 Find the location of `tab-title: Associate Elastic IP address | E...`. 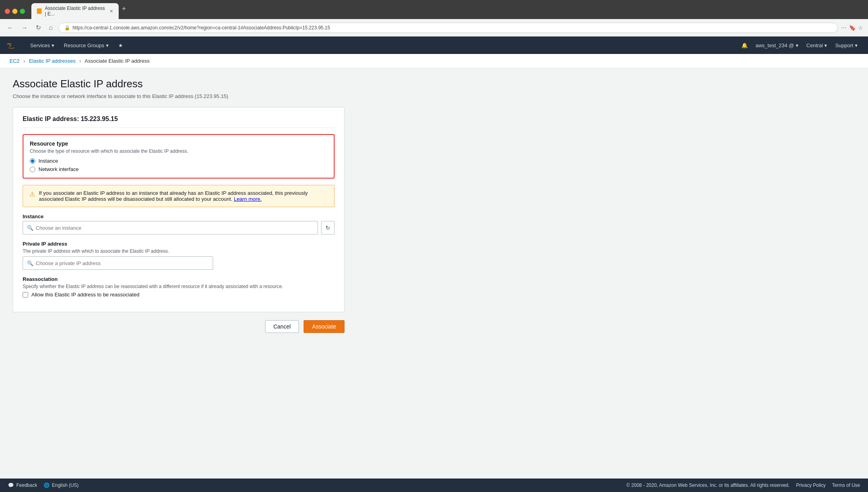

tab-title: Associate Elastic IP address | E... is located at coordinates (75, 11).